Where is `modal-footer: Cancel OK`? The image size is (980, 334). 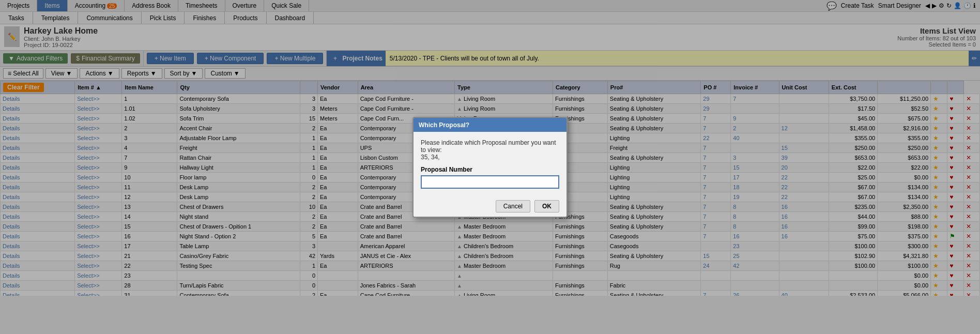 modal-footer: Cancel OK is located at coordinates (490, 206).